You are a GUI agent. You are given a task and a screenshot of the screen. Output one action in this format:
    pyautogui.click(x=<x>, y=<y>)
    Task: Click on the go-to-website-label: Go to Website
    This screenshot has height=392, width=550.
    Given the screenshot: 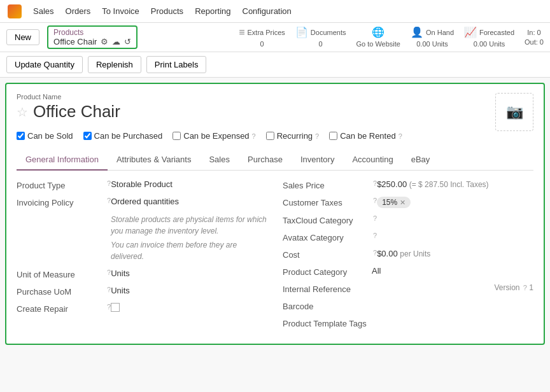 What is the action you would take?
    pyautogui.click(x=378, y=44)
    